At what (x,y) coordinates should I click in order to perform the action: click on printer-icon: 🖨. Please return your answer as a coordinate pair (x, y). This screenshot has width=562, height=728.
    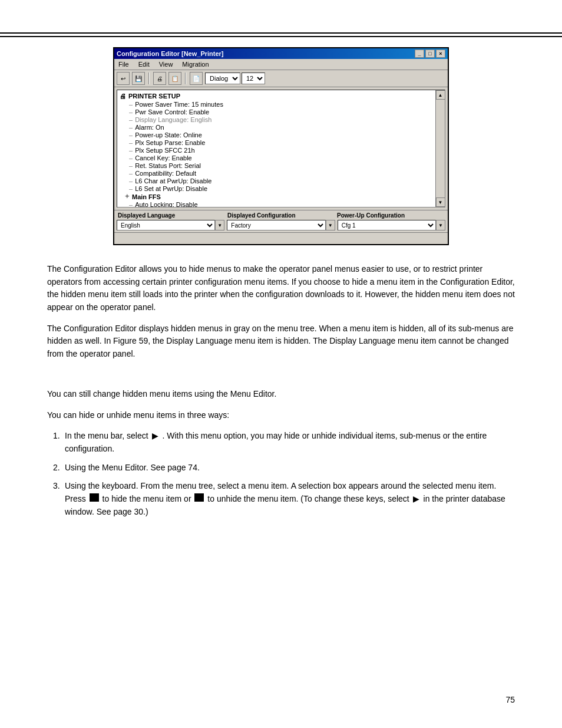
    Looking at the image, I should click on (123, 96).